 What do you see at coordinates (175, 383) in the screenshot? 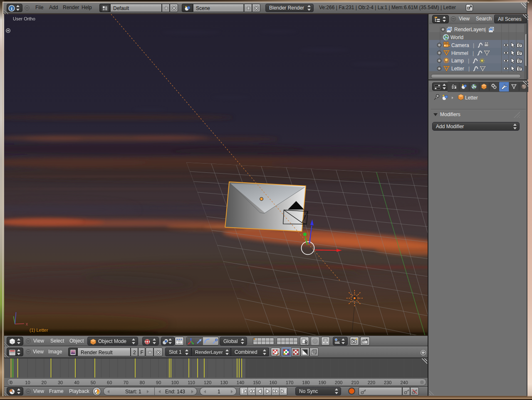
I see `svg-text: 100` at bounding box center [175, 383].